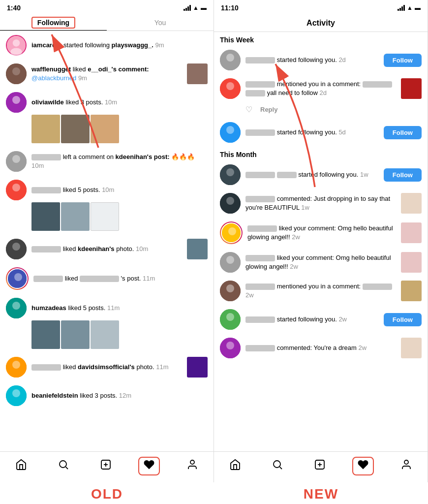  I want to click on avatar-oliviawilde, so click(16, 102).